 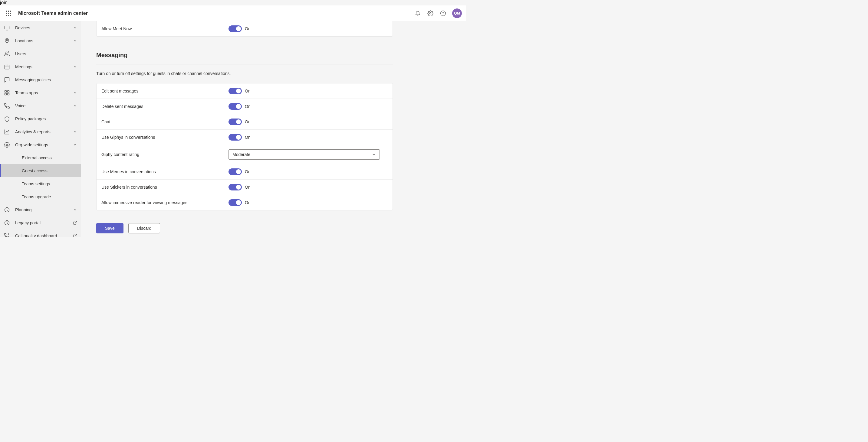 I want to click on select-giphy-rating: Moderate, so click(x=304, y=155).